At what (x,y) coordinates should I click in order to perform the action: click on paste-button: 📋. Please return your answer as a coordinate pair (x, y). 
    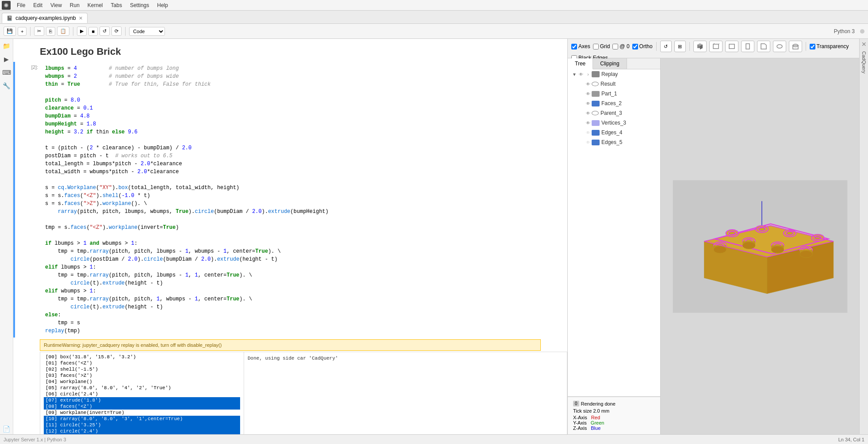
    Looking at the image, I should click on (63, 31).